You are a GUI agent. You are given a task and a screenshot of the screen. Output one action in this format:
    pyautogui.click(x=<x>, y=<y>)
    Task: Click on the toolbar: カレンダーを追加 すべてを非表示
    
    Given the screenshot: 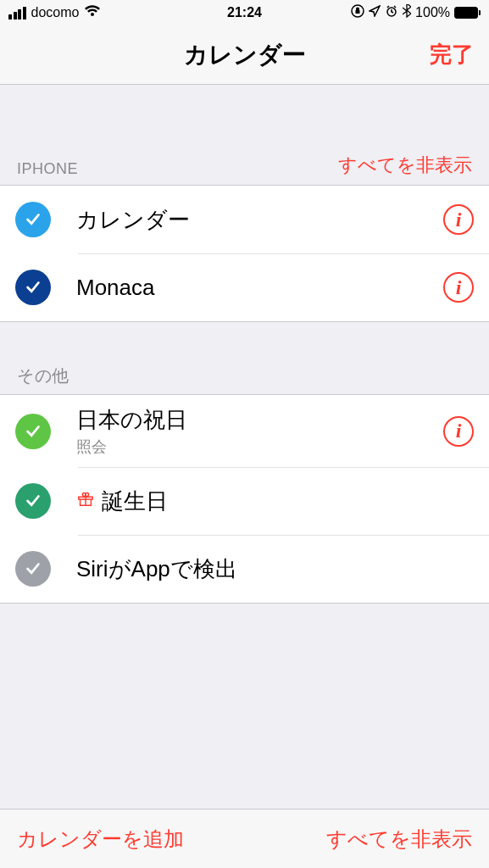 What is the action you would take?
    pyautogui.click(x=244, y=838)
    